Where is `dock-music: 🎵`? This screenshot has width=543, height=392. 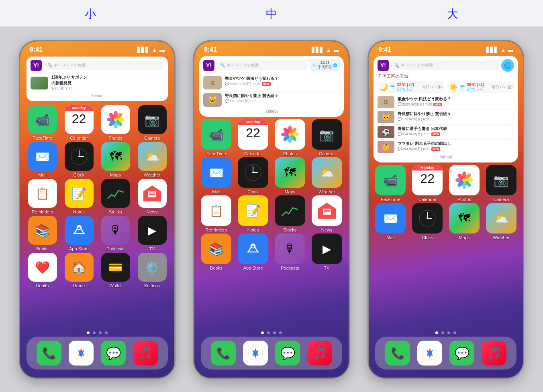
dock-music: 🎵 is located at coordinates (145, 353).